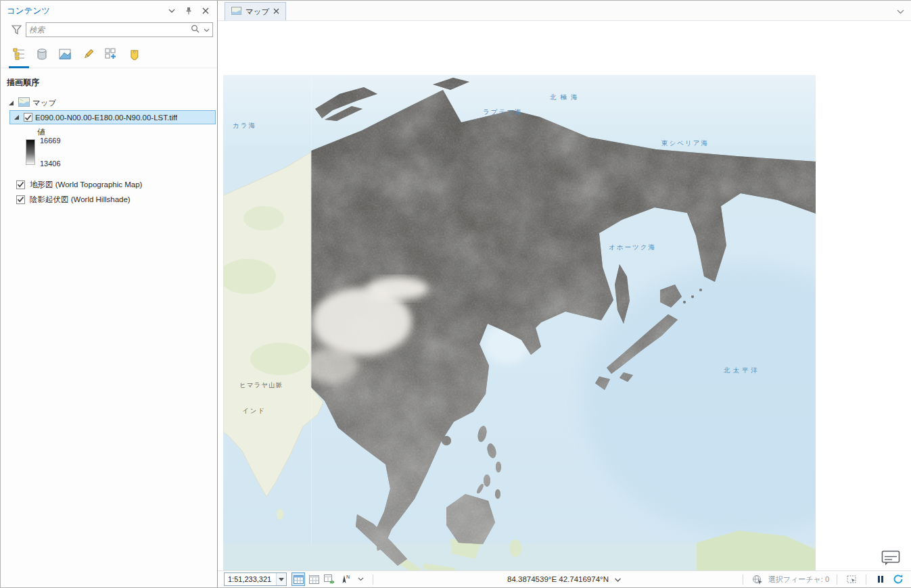  Describe the element at coordinates (50, 141) in the screenshot. I see `legend-max-value: 16669` at that location.